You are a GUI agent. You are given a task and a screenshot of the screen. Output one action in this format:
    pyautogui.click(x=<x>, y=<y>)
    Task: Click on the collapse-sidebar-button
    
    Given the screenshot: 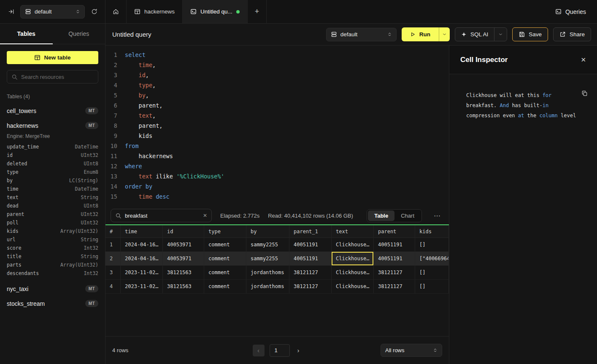 What is the action you would take?
    pyautogui.click(x=11, y=12)
    